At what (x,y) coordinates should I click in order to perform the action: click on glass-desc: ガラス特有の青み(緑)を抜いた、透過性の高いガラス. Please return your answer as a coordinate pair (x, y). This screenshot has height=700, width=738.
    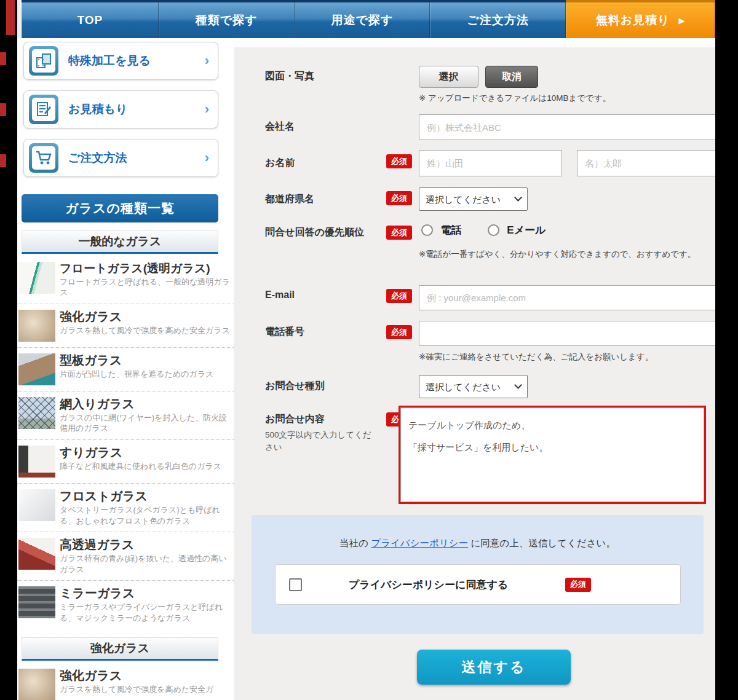
    Looking at the image, I should click on (145, 564).